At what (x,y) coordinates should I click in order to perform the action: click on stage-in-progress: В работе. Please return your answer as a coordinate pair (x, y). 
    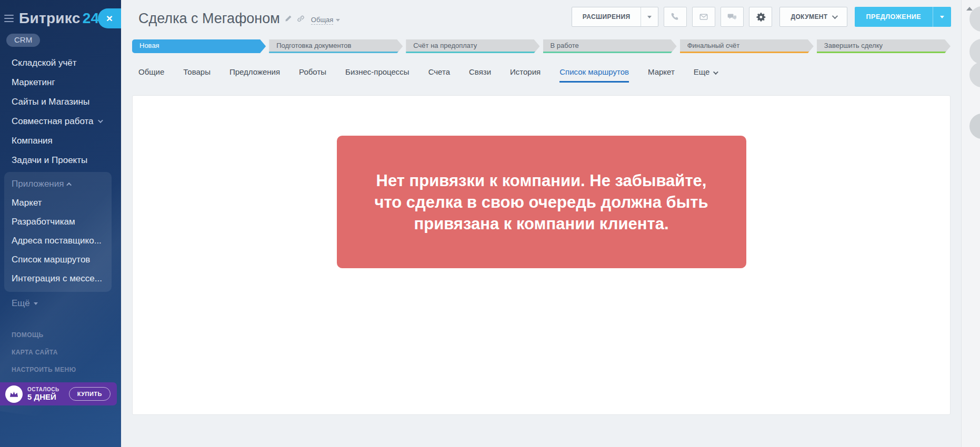
    Looking at the image, I should click on (610, 46).